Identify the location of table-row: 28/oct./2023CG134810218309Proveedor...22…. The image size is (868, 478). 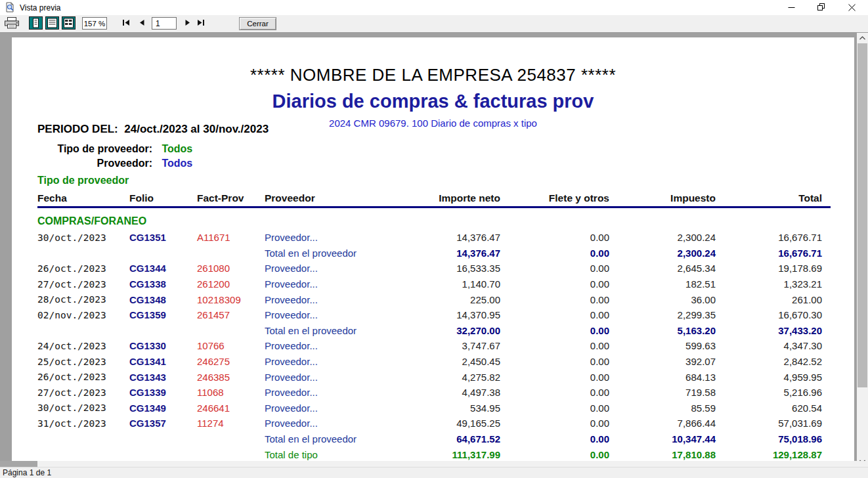
(429, 299).